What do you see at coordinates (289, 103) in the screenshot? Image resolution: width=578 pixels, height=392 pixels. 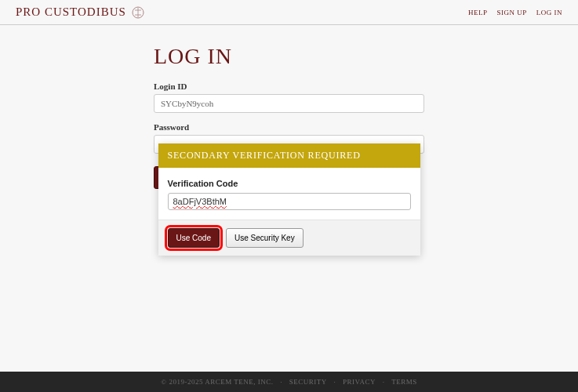 I see `login-id-input` at bounding box center [289, 103].